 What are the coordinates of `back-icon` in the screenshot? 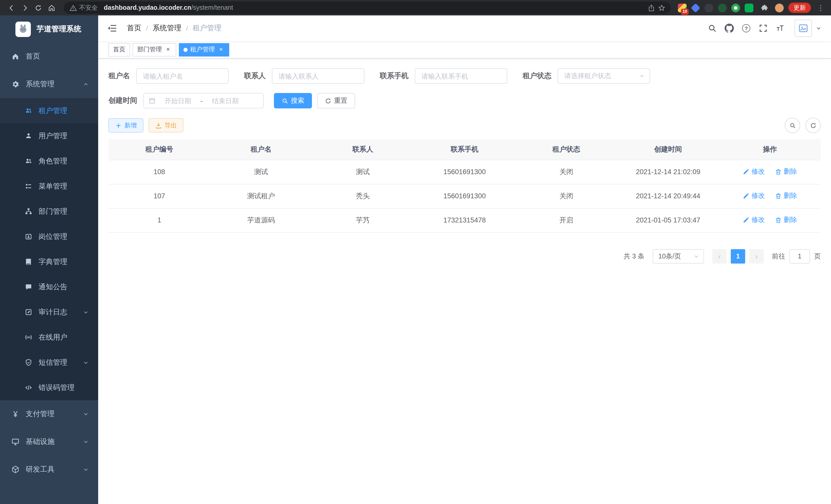 It's located at (11, 8).